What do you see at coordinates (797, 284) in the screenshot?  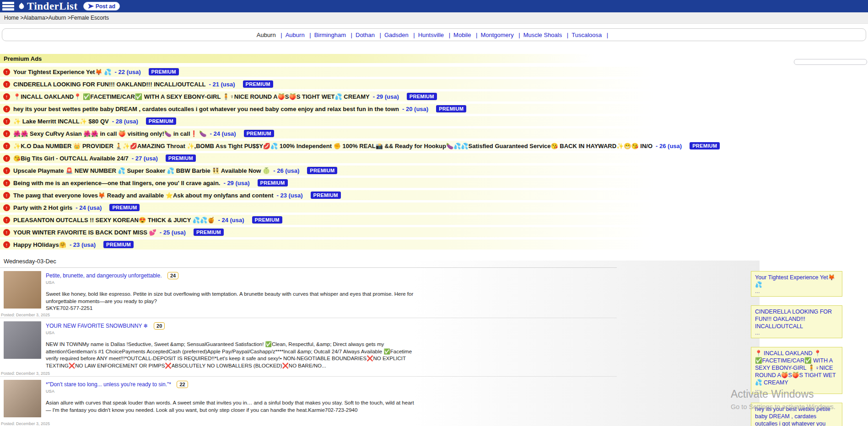 I see `sidebar-ad-card: Your Tightest Experience Yet🦊 💦 ...` at bounding box center [797, 284].